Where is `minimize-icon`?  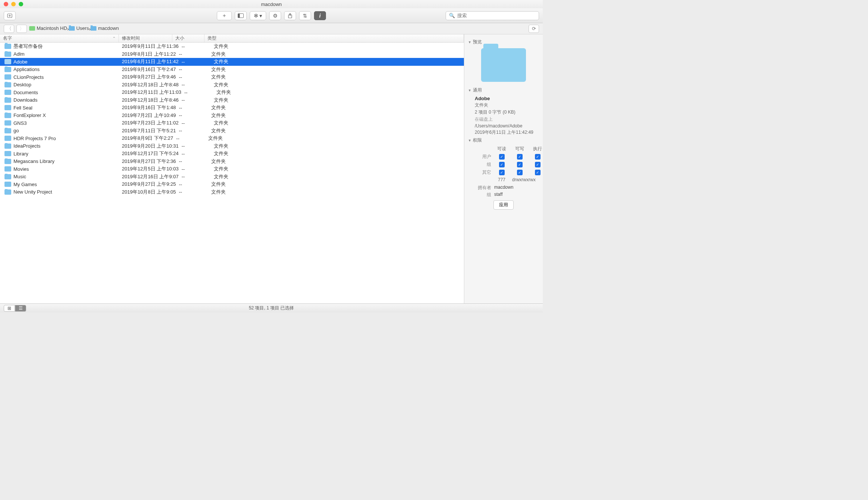 minimize-icon is located at coordinates (13, 4).